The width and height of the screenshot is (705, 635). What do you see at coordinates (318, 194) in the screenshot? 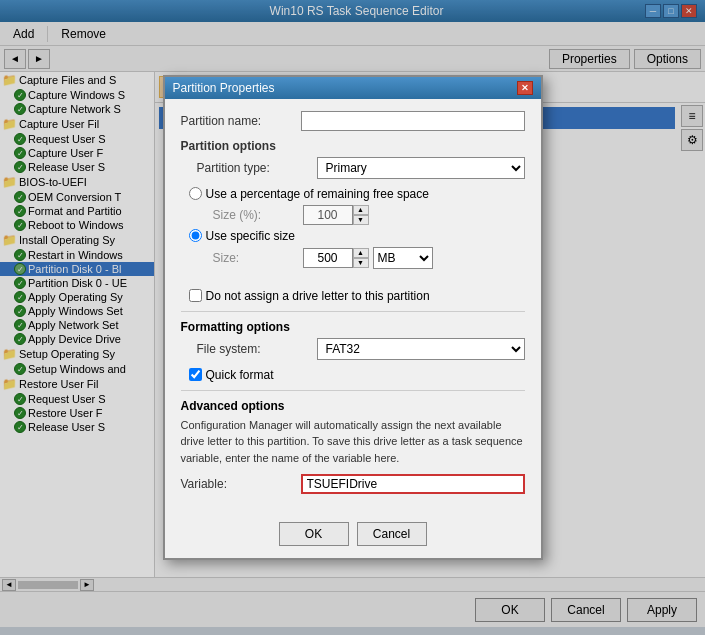
I see `radio-percentage-label: Use a percentage of remaining free space` at bounding box center [318, 194].